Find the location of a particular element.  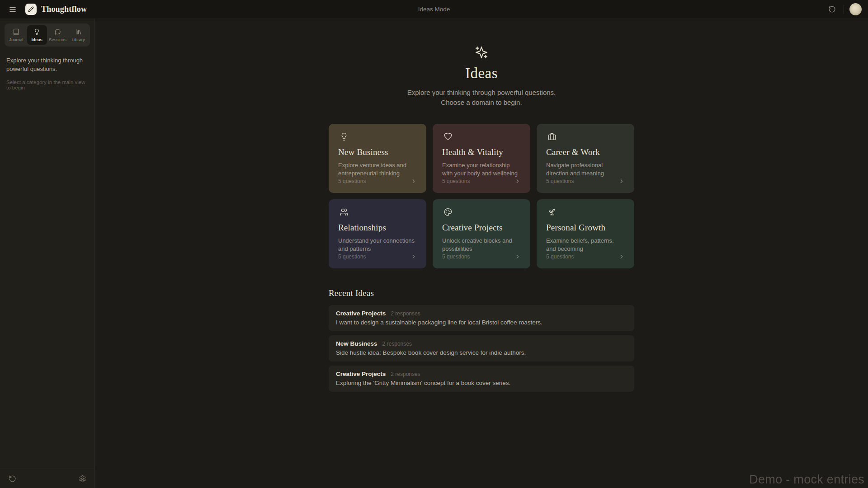

settings-button is located at coordinates (82, 479).